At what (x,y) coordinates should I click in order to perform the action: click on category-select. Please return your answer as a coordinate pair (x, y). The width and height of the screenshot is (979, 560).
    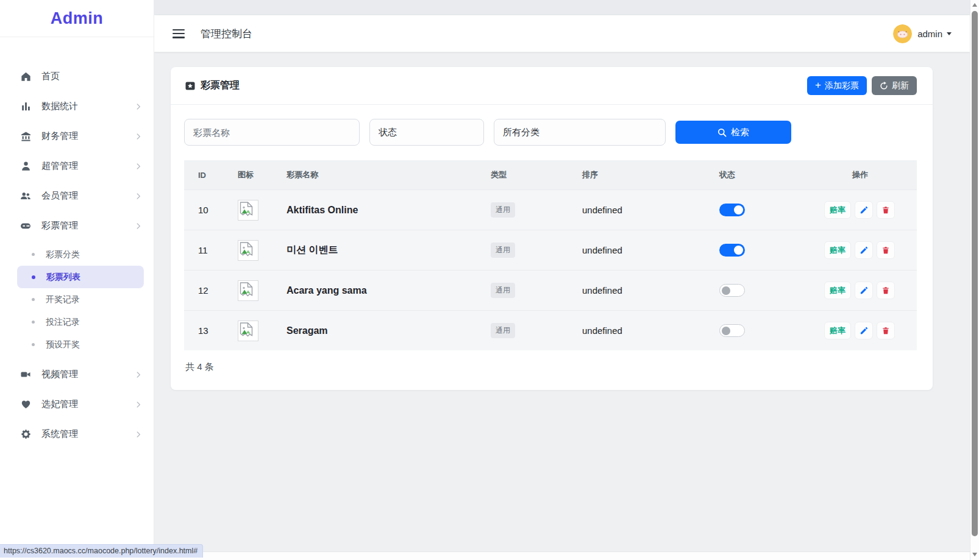
    Looking at the image, I should click on (580, 132).